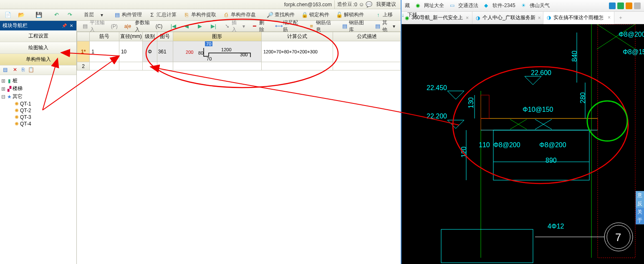 The height and width of the screenshot is (264, 644). What do you see at coordinates (68, 26) in the screenshot?
I see `sidebar-pin-controls: 📌 ✕` at bounding box center [68, 26].